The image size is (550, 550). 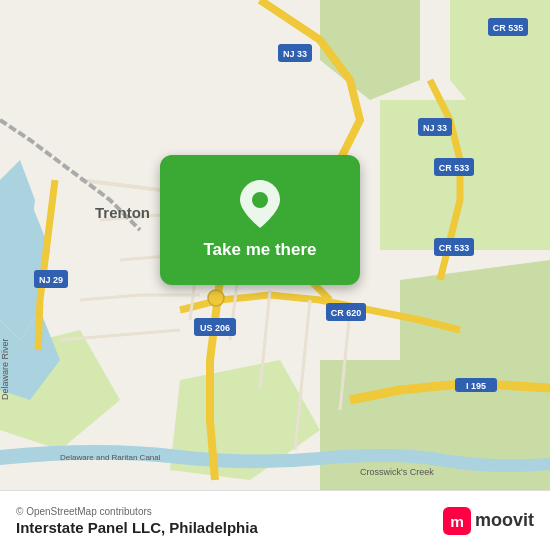 I want to click on svg-text: m, so click(x=457, y=520).